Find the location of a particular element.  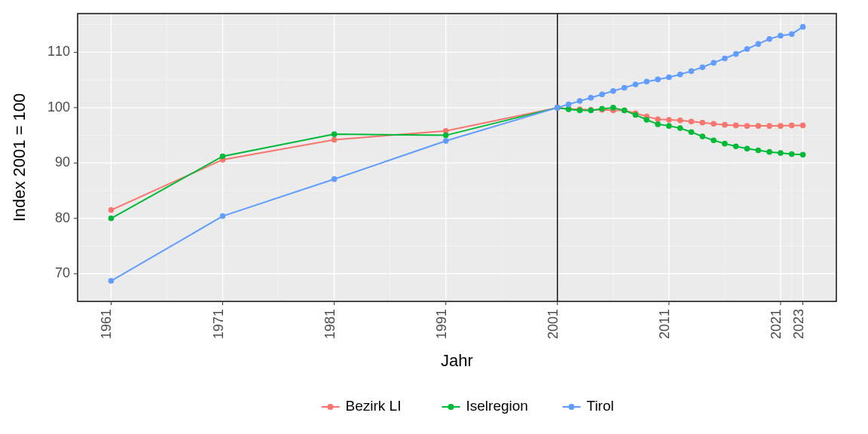

y-tick-label: 90 is located at coordinates (63, 162).